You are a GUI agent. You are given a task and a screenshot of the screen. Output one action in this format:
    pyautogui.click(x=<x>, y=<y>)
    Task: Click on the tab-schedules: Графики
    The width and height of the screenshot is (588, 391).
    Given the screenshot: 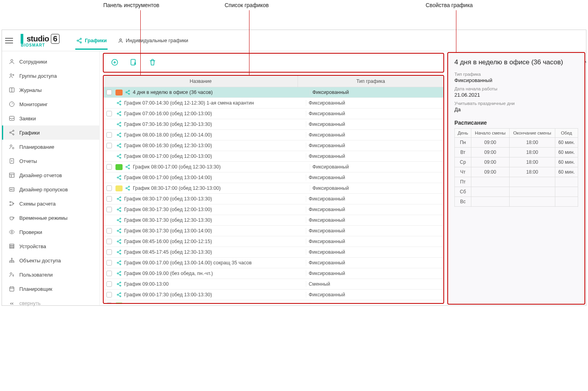 What is the action you would take?
    pyautogui.click(x=91, y=41)
    